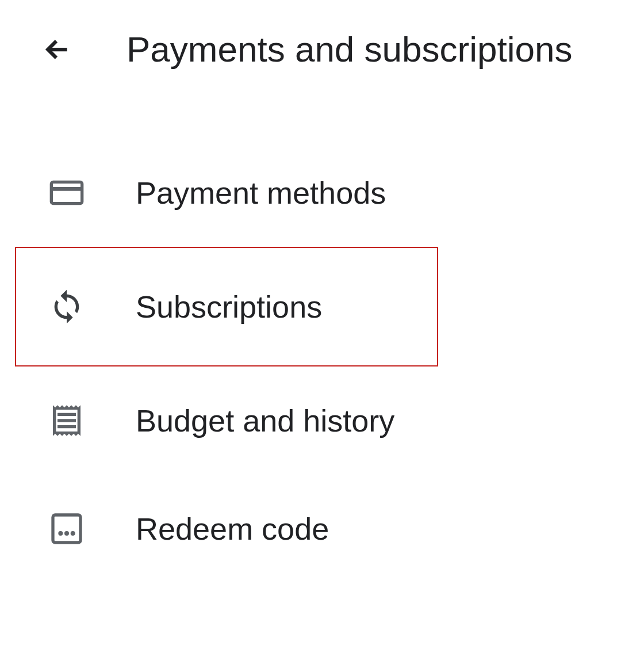 The height and width of the screenshot is (672, 621). What do you see at coordinates (67, 529) in the screenshot?
I see `code-box-icon` at bounding box center [67, 529].